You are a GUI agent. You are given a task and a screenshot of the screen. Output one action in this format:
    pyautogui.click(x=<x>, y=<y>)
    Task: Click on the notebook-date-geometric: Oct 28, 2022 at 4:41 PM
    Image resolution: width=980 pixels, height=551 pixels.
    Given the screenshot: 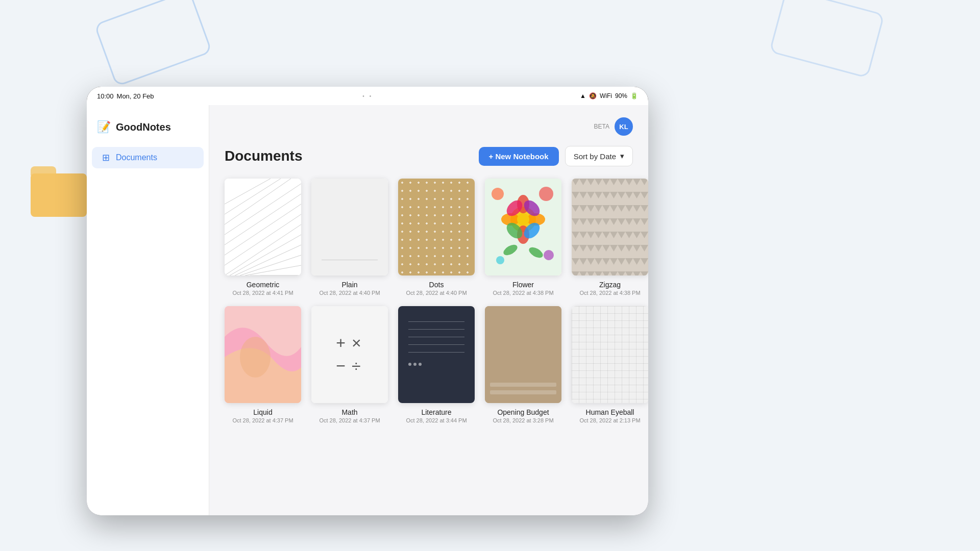 What is the action you would take?
    pyautogui.click(x=262, y=293)
    